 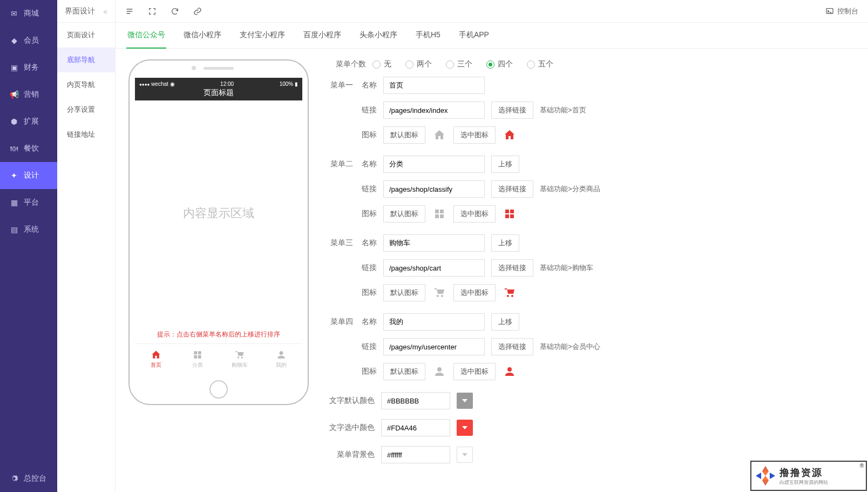 I want to click on menu-toggle-icon, so click(x=130, y=11).